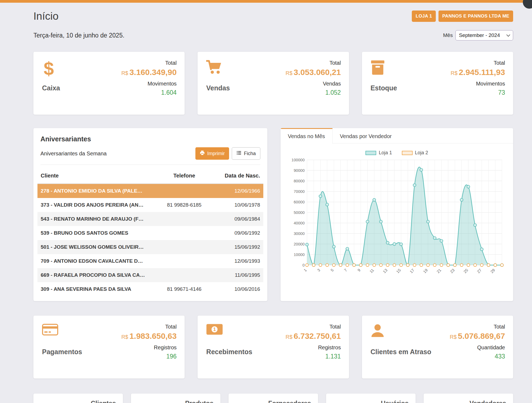  What do you see at coordinates (397, 153) in the screenshot?
I see `chart-legend: Loja 1 Loja 2` at bounding box center [397, 153].